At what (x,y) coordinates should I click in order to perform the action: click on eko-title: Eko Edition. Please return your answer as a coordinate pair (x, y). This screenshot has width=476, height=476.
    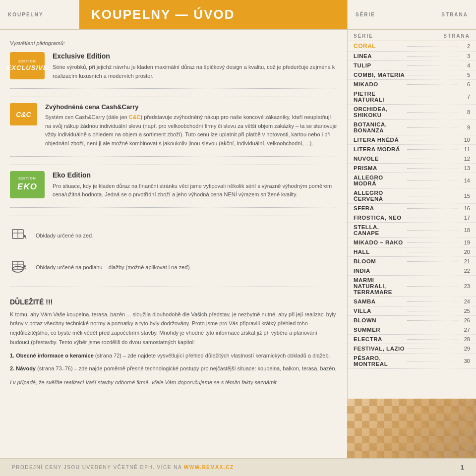
    Looking at the image, I should click on (195, 175).